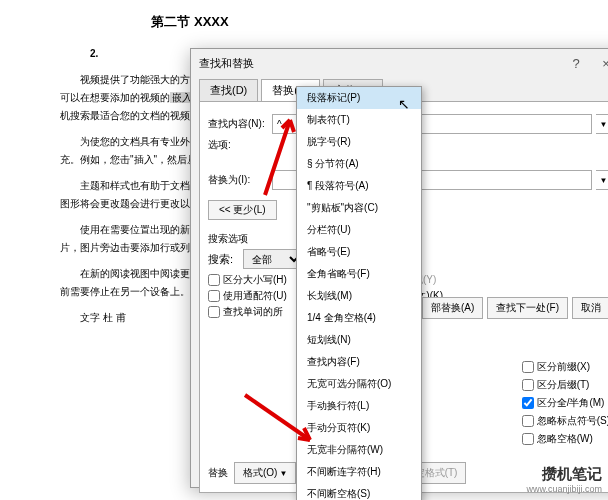  What do you see at coordinates (565, 421) in the screenshot?
I see `chk-punct: 忽略标点符号(S)` at bounding box center [565, 421].